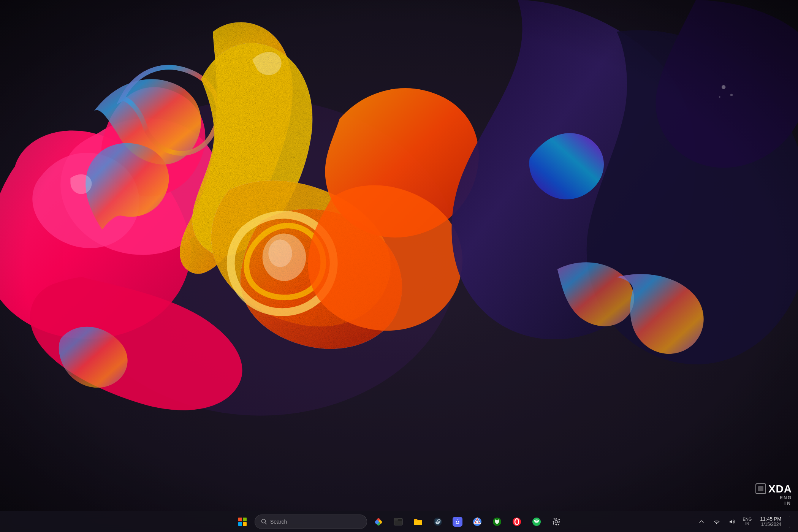 This screenshot has height=532, width=798. Describe the element at coordinates (556, 522) in the screenshot. I see `settings-icon` at that location.